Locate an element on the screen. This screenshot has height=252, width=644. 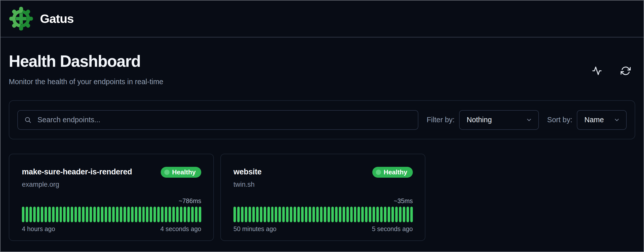
activity-toggle-button is located at coordinates (597, 71).